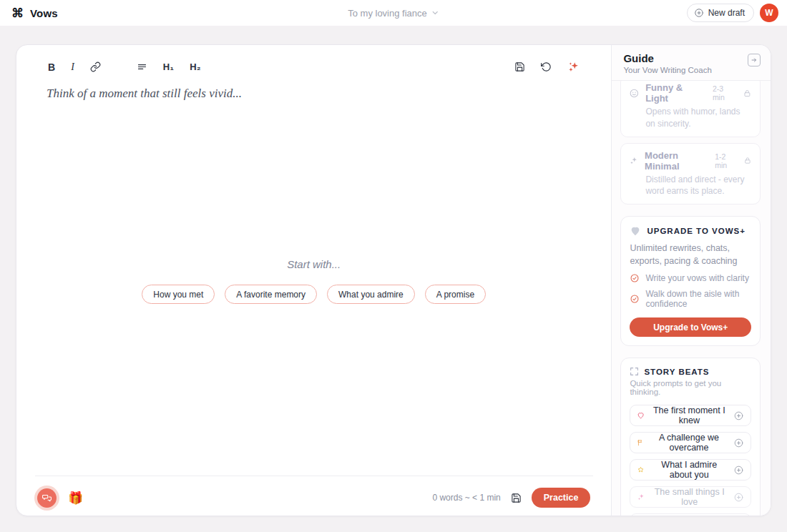 This screenshot has width=787, height=532. What do you see at coordinates (634, 372) in the screenshot?
I see `expand-icon` at bounding box center [634, 372].